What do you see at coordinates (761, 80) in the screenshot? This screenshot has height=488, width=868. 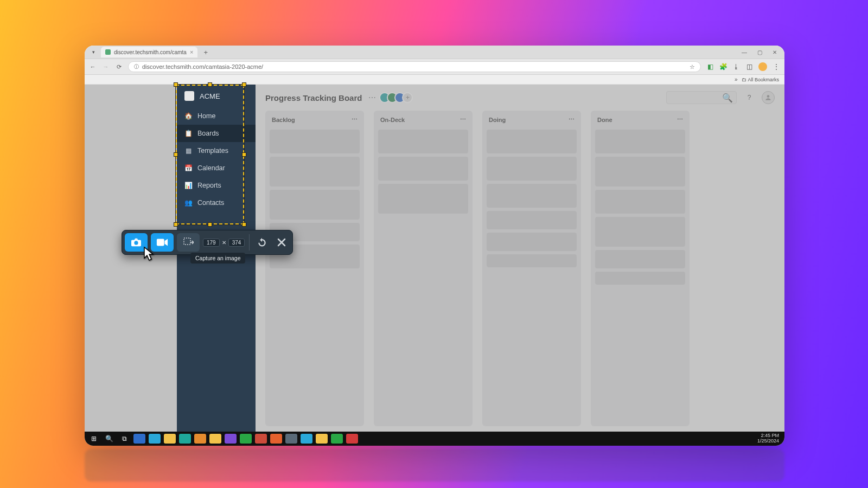 I see `all-bookmarks-button: 🗀 All Bookmarks` at bounding box center [761, 80].